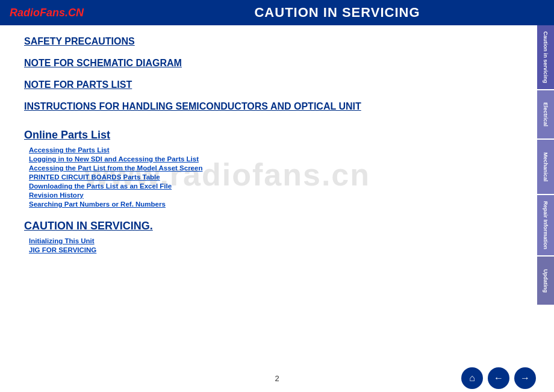 The image size is (554, 392). I want to click on online-parts-list-links: Accessing the Parts List Logging in to N…, so click(264, 177).